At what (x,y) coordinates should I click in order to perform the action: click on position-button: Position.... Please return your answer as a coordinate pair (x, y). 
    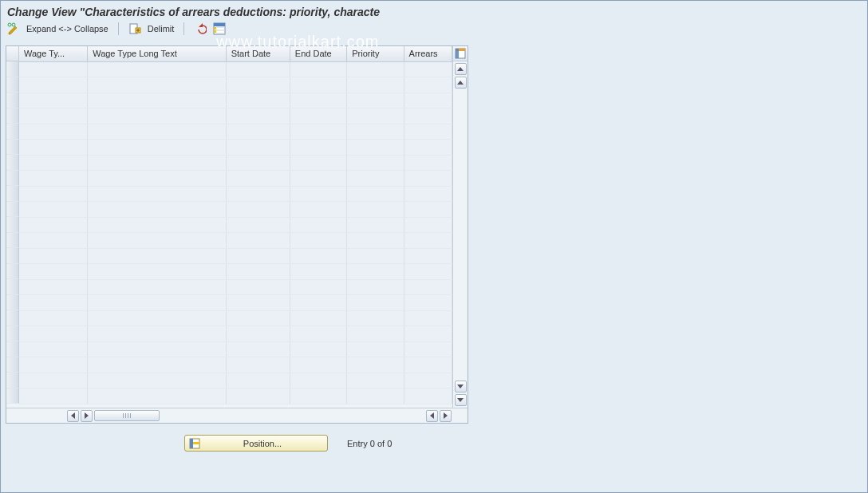
    Looking at the image, I should click on (256, 444).